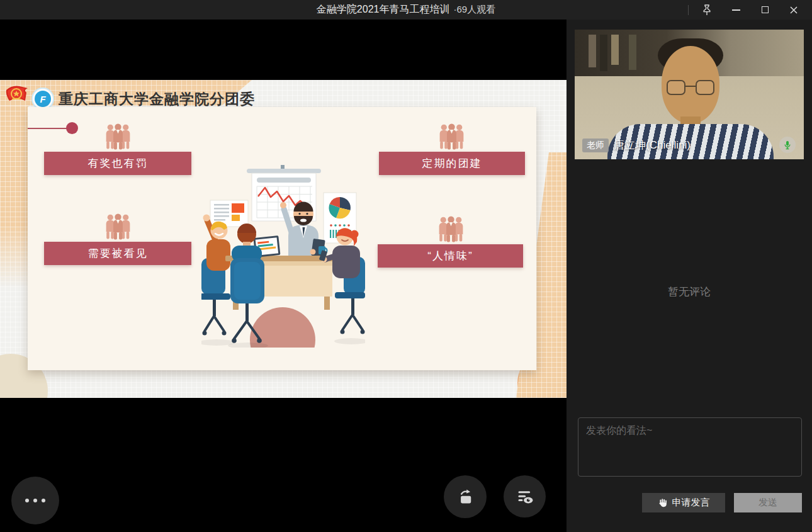  Describe the element at coordinates (736, 10) in the screenshot. I see `minimize-button` at that location.